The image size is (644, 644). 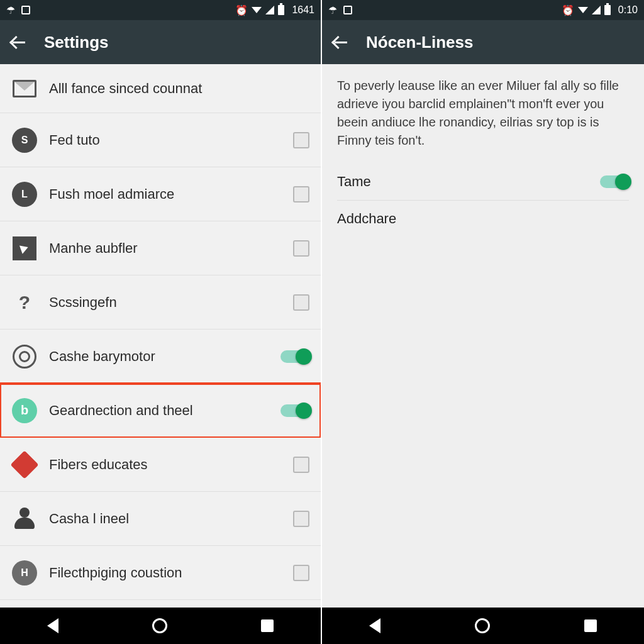 I want to click on mail-icon, so click(x=25, y=89).